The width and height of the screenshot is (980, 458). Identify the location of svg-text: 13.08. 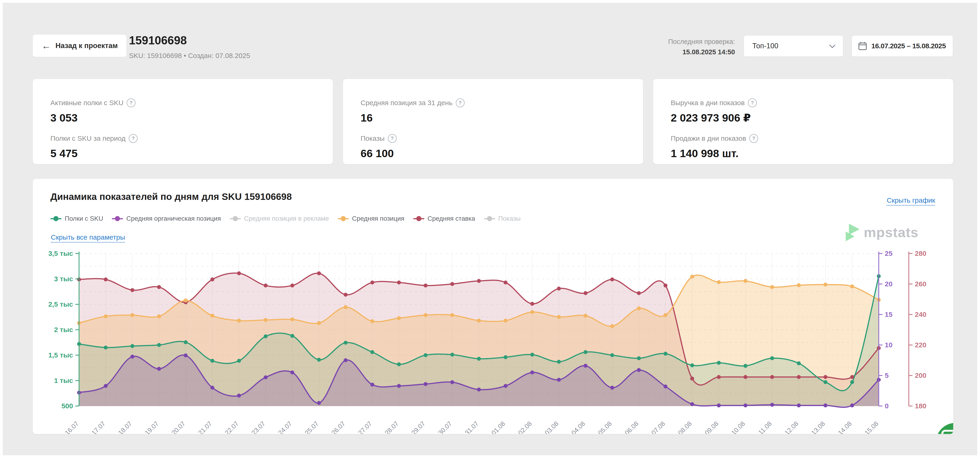
(818, 427).